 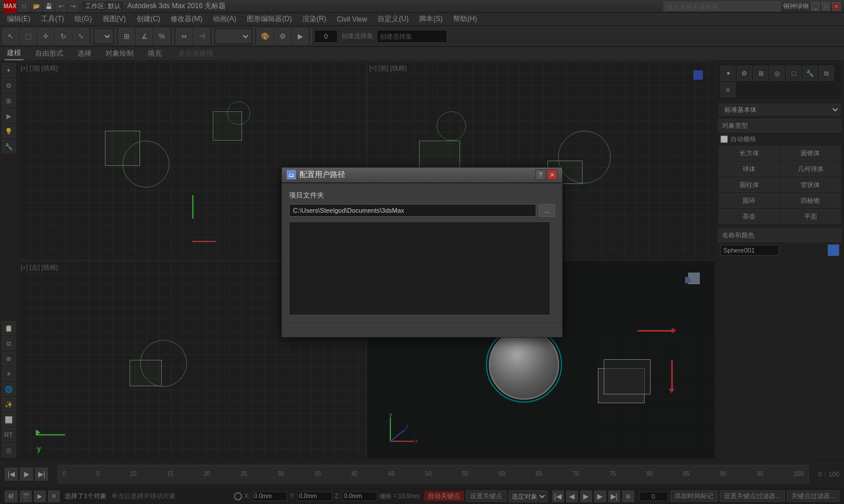 I want to click on dialog-controls: ? ✕, so click(x=546, y=175).